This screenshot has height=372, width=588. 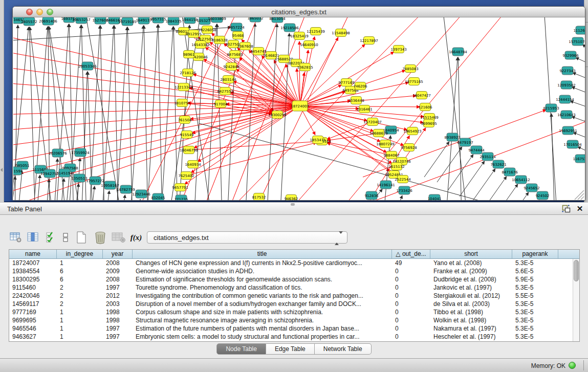 I want to click on table-cell: 2008, so click(x=118, y=263).